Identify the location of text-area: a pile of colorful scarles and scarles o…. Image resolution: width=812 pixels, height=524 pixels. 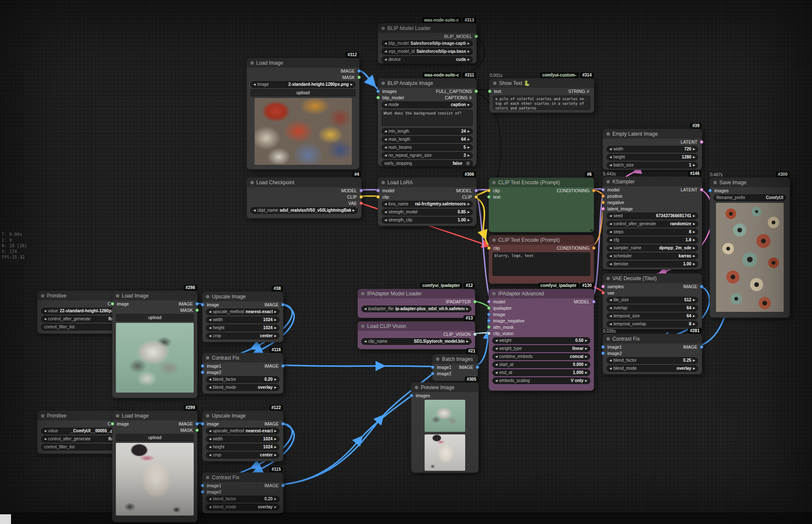
(542, 103).